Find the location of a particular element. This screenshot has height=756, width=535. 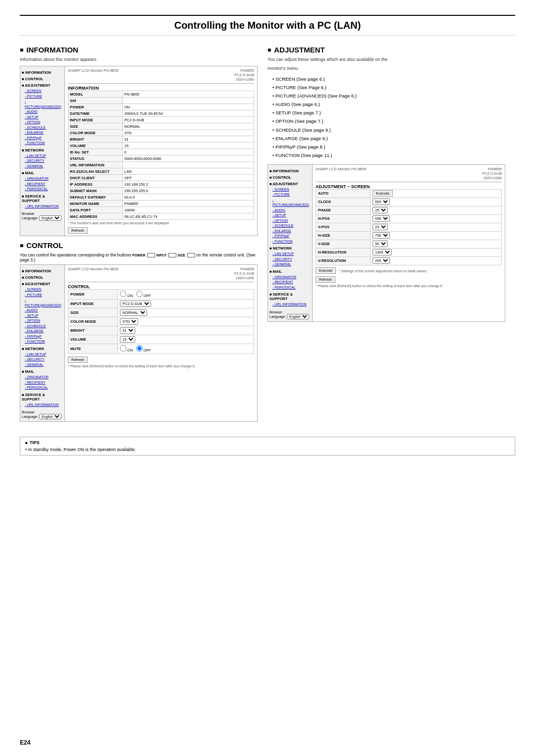

sb-function-2: - FUNCTION is located at coordinates (43, 342).